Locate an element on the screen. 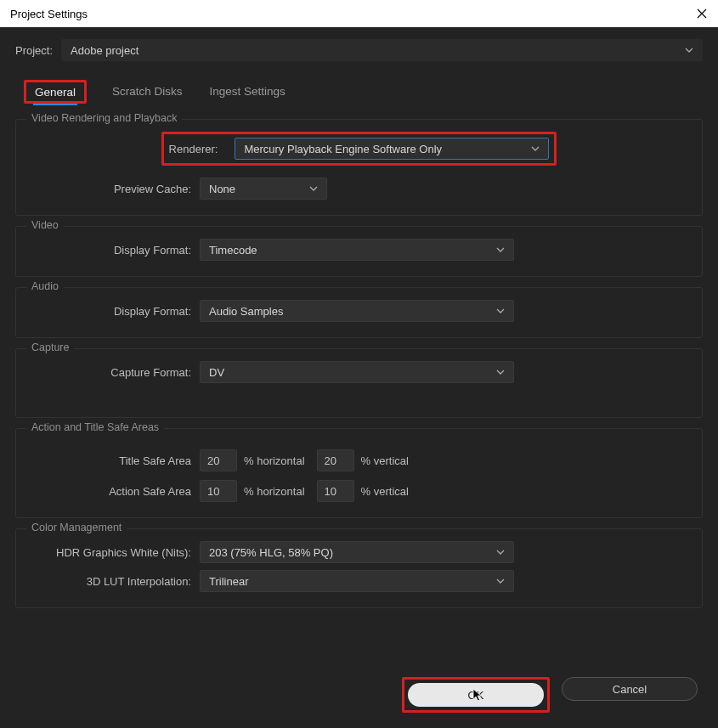 This screenshot has height=728, width=718. action-safe-v-input: 10 is located at coordinates (336, 491).